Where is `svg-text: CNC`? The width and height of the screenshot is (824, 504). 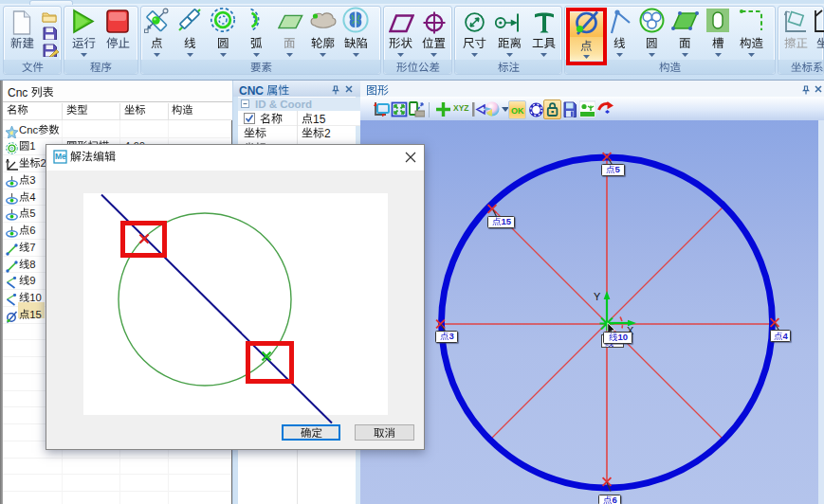
svg-text: CNC is located at coordinates (251, 90).